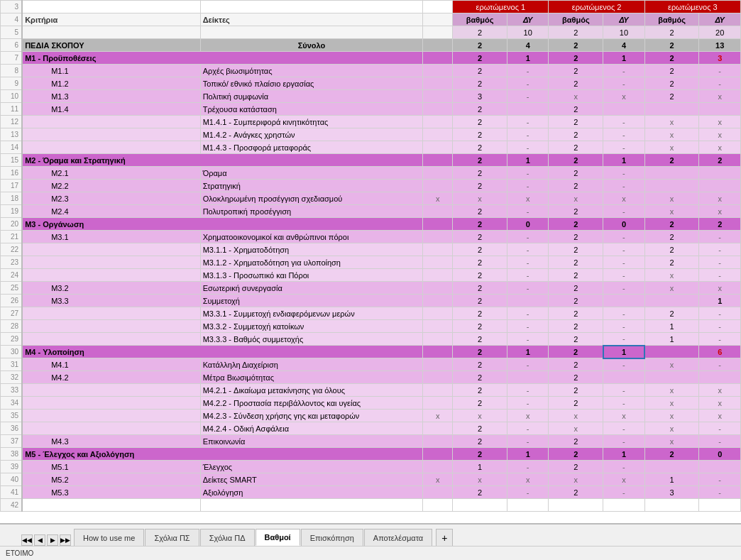 This screenshot has height=560, width=741. What do you see at coordinates (370, 553) in the screenshot?
I see `status-bar: ΕΤΟΙΜΟ` at bounding box center [370, 553].